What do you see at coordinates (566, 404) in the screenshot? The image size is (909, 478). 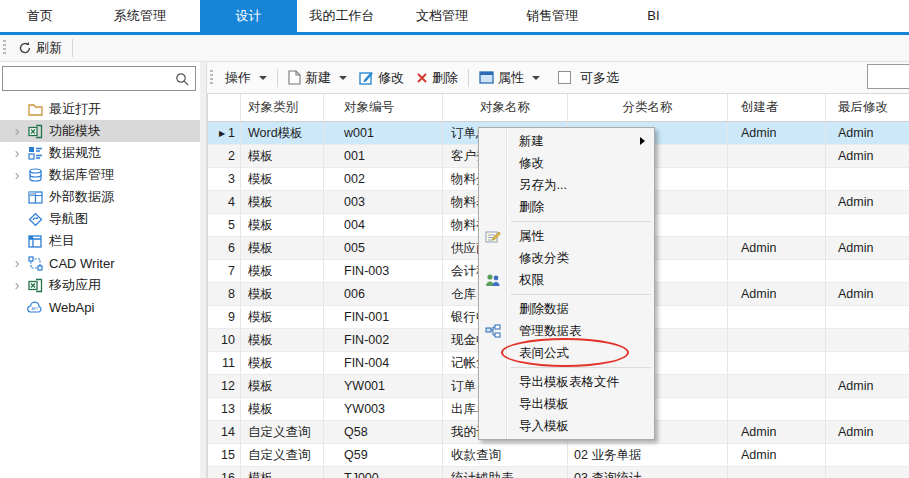 I see `menu-item: 导出模板` at bounding box center [566, 404].